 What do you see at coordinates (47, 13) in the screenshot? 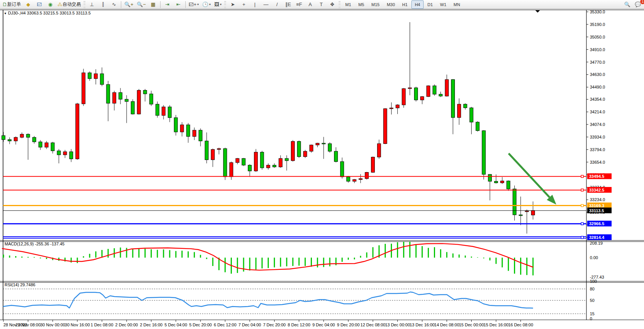
I see `chart-symbol-title: ▼ DJ30-,H4 33063.5 33215.5 33013.5 33113…` at bounding box center [47, 13].